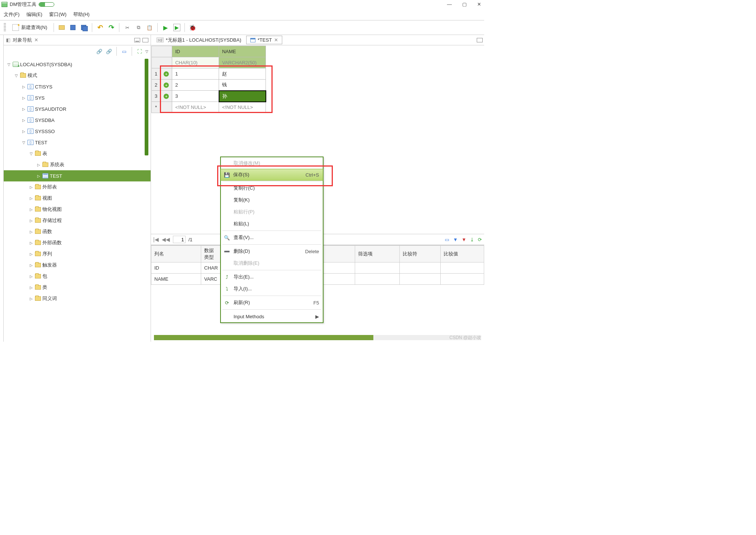 This screenshot has height=535, width=756. What do you see at coordinates (111, 28) in the screenshot?
I see `redo-button: ↷` at bounding box center [111, 28].